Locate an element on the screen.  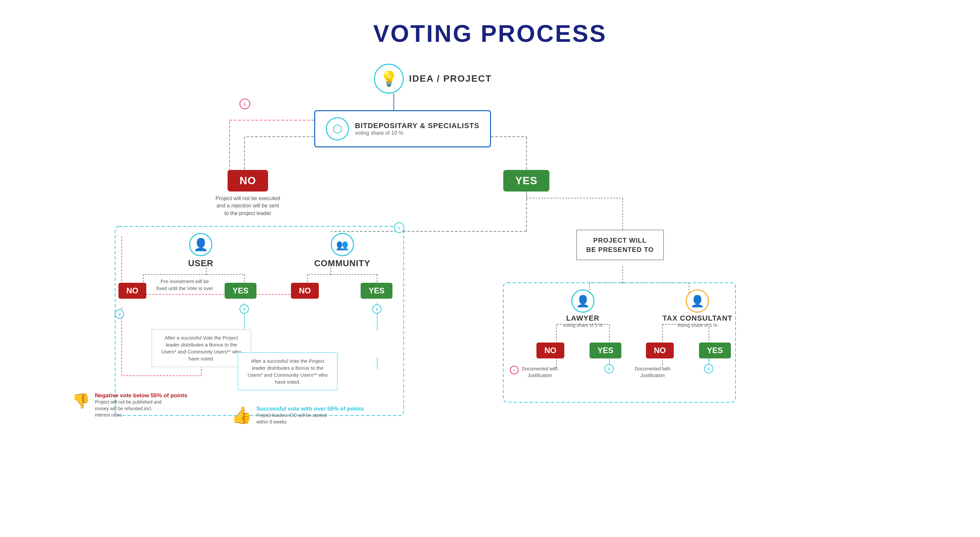
user-yes-button: YES is located at coordinates (240, 291).